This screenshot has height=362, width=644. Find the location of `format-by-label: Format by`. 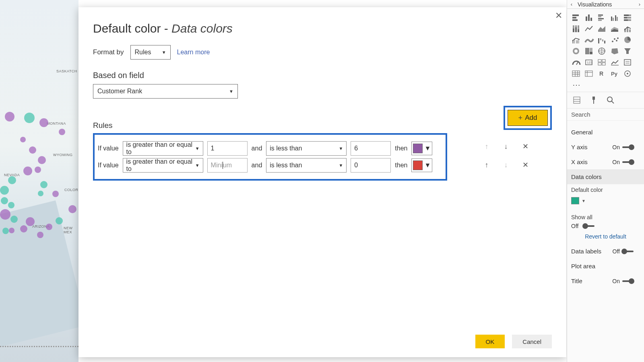

format-by-label: Format by is located at coordinates (109, 52).